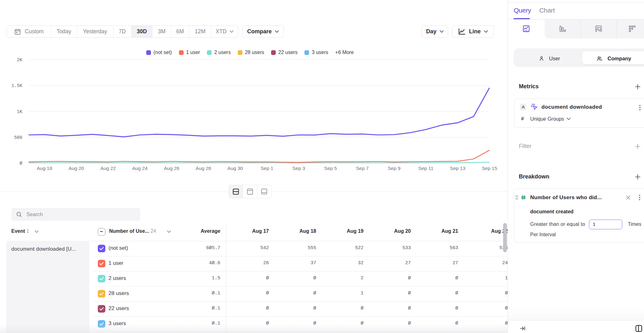 The image size is (644, 333). I want to click on svg-text: 1K, so click(20, 112).